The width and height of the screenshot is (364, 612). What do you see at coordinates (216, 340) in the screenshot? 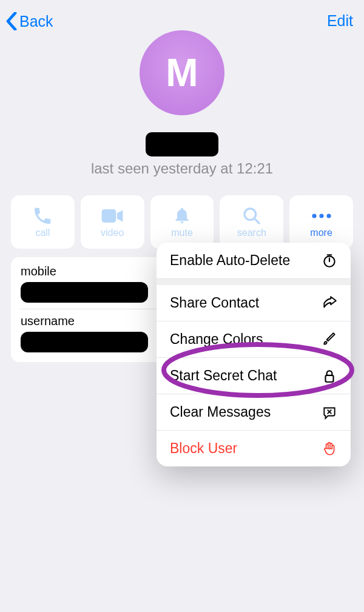
I see `menu-colors-label: Change Colors` at bounding box center [216, 340].